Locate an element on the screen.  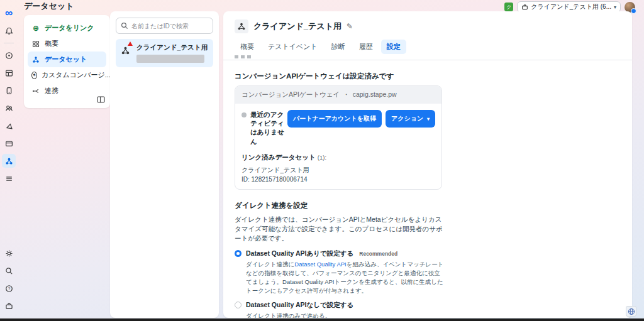
left-icon-rail: ∞ ? is located at coordinates (9, 160).